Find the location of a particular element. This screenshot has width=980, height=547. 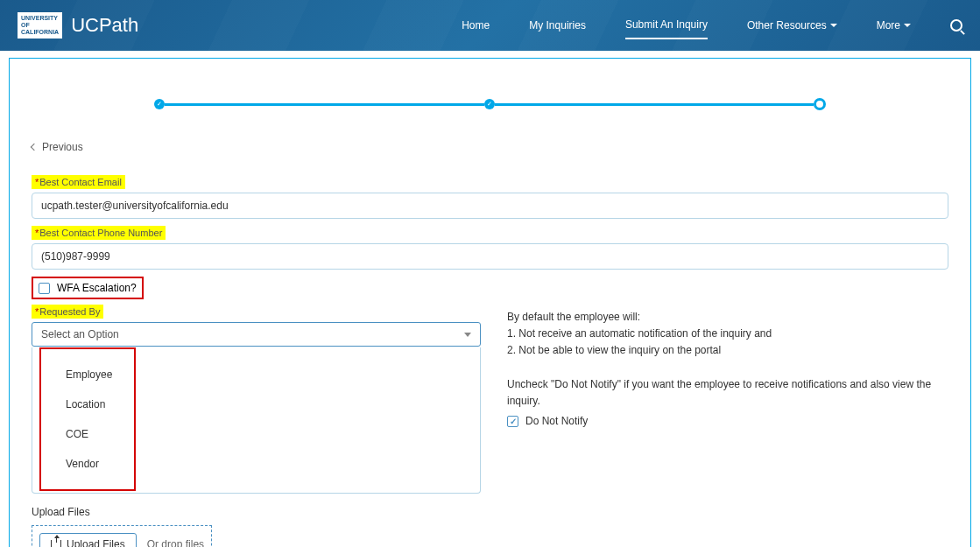

progress-step-2: ✓ is located at coordinates (490, 104).